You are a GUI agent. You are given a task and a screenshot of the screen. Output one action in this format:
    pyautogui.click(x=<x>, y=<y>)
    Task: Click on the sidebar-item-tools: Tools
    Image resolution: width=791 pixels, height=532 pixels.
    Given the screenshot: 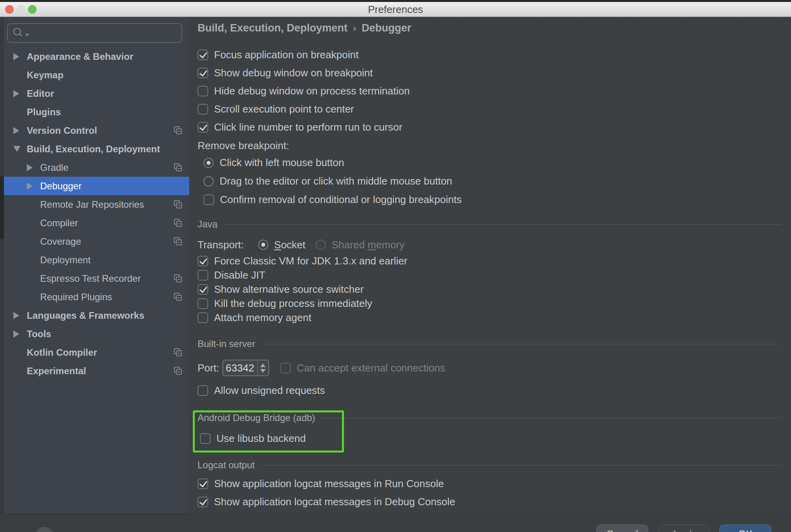 What is the action you would take?
    pyautogui.click(x=94, y=334)
    